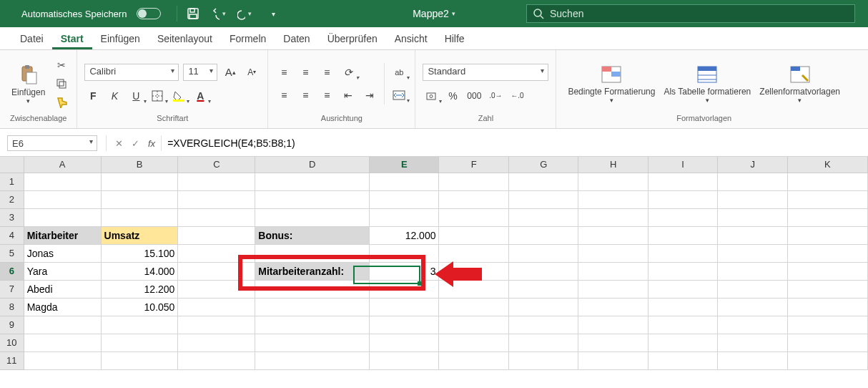 The width and height of the screenshot is (868, 388). I want to click on tab-ansicht: Ansicht, so click(411, 39).